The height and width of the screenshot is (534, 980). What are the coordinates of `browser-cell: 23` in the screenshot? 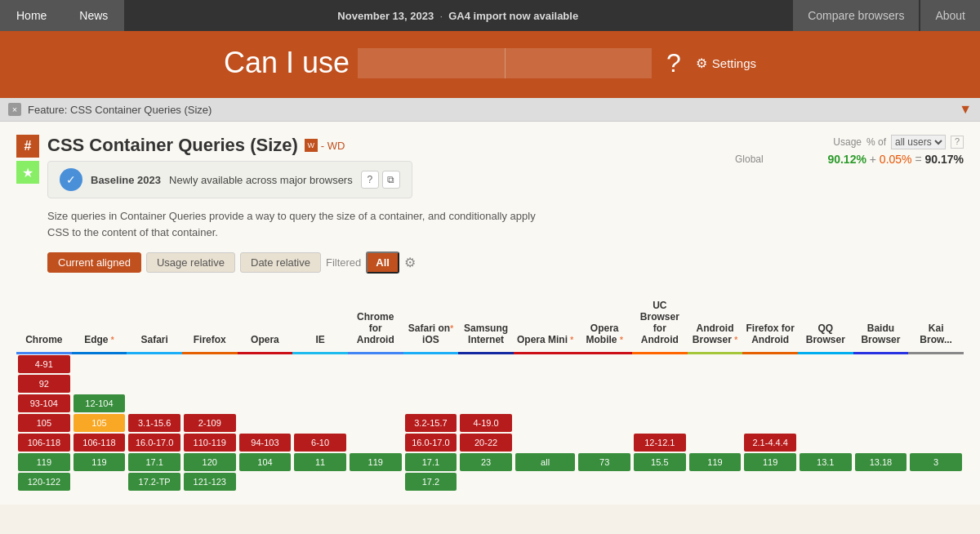 It's located at (486, 462).